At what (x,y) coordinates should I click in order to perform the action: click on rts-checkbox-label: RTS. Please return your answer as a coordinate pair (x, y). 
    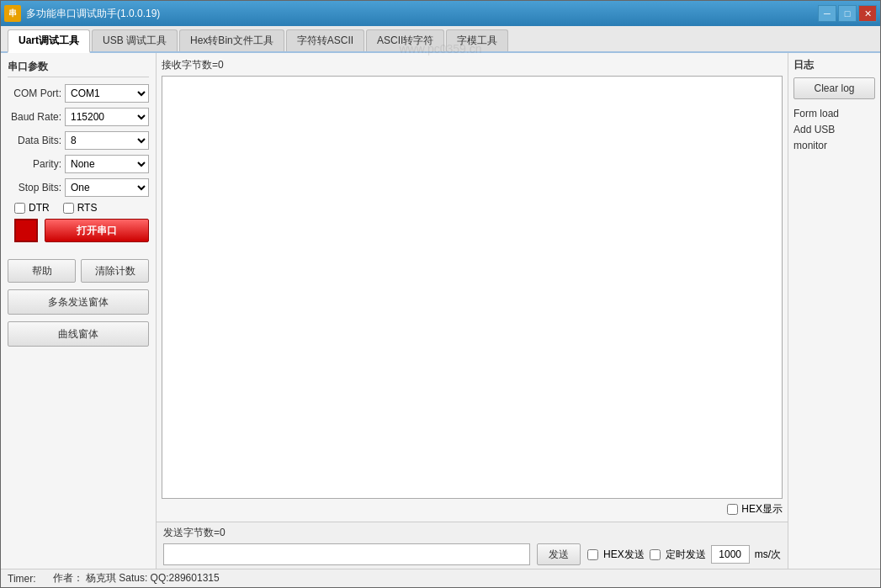
    Looking at the image, I should click on (81, 208).